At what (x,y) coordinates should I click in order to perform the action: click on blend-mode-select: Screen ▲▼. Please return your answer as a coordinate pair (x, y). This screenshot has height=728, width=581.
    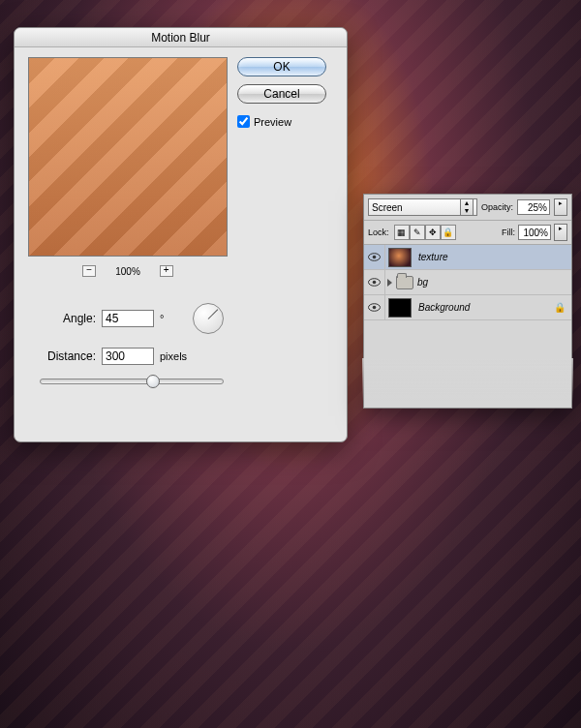
    Looking at the image, I should click on (422, 207).